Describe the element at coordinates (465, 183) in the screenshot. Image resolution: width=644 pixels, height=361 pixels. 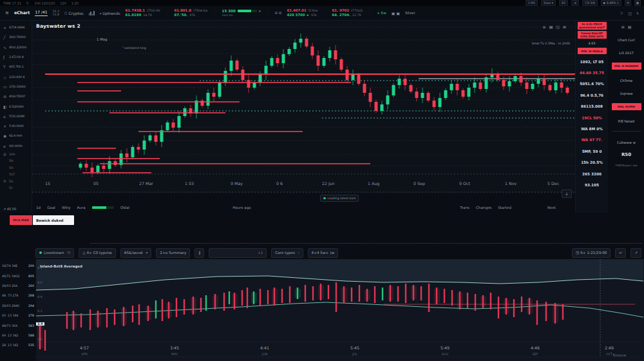
I see `svg-text: 9 Oct` at that location.